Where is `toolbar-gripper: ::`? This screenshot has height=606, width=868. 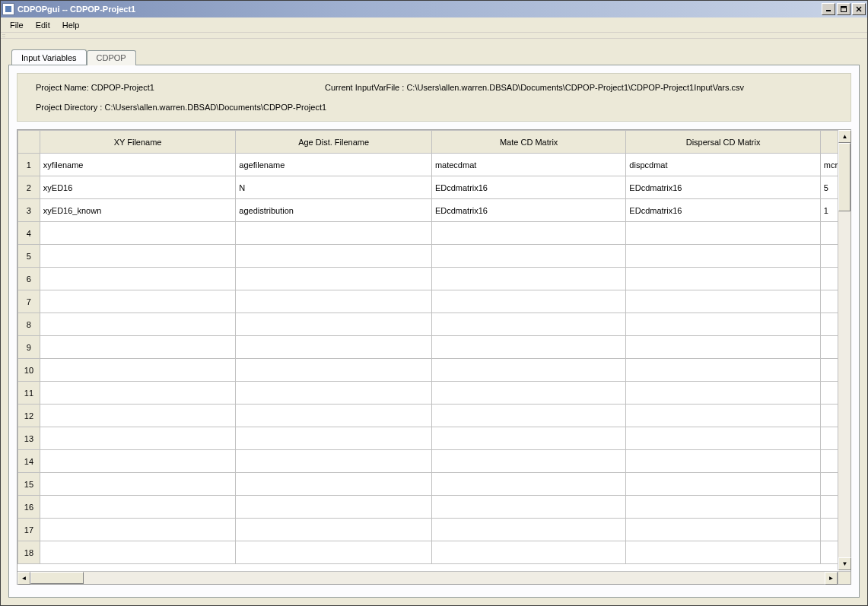 toolbar-gripper: :: is located at coordinates (434, 36).